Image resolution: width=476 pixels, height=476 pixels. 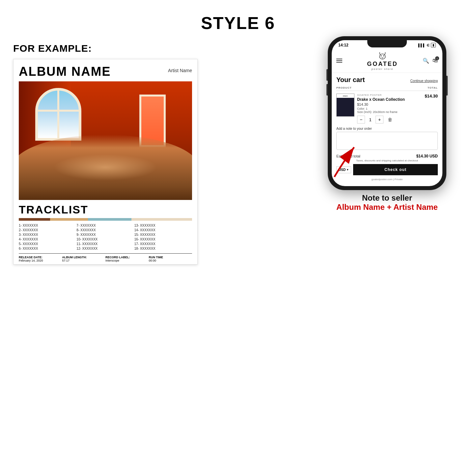 I want to click on track-item: 6- XXXXXXX, so click(x=47, y=248).